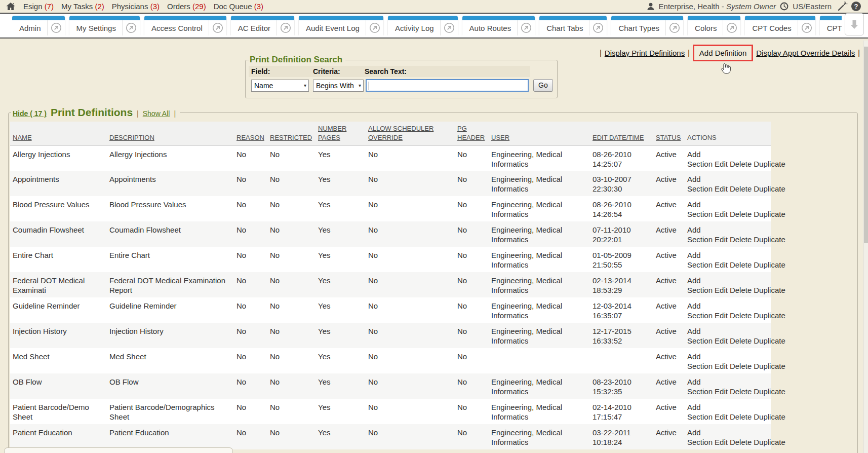 The height and width of the screenshot is (453, 868). Describe the element at coordinates (156, 114) in the screenshot. I see `show-all-link: Show All` at that location.